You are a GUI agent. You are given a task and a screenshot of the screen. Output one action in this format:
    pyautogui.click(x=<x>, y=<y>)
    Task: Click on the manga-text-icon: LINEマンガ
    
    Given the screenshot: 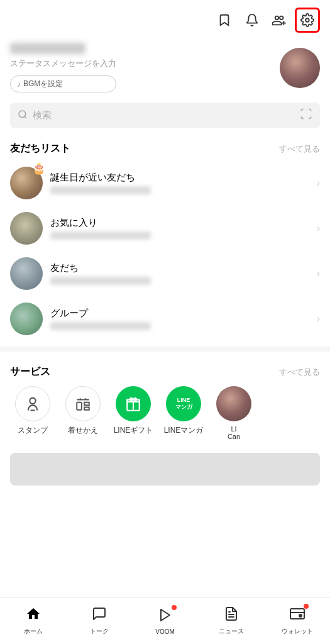 What is the action you would take?
    pyautogui.click(x=184, y=404)
    